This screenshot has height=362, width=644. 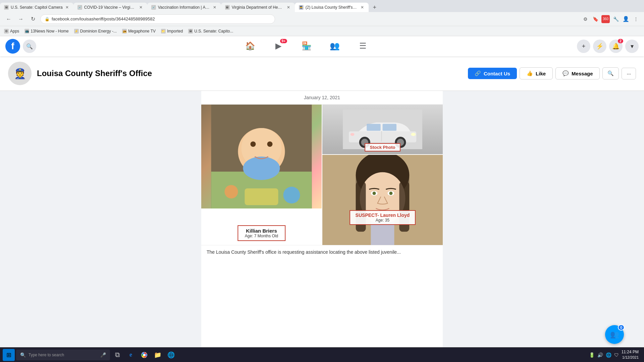 What do you see at coordinates (363, 46) in the screenshot?
I see `fb-nav-menu: ☰` at bounding box center [363, 46].